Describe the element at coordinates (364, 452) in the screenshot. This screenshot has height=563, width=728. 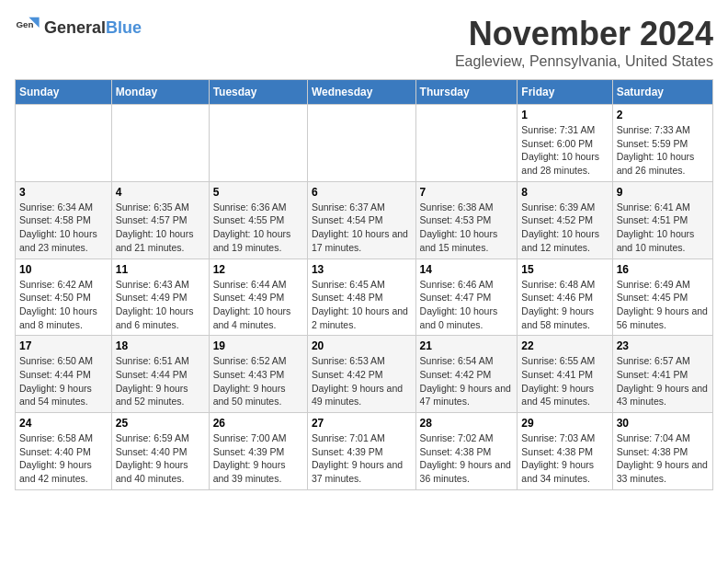
I see `calendar-week-row: 24Sunrise: 6:58 AM Sunset: 4:40 PM Dayli…` at that location.